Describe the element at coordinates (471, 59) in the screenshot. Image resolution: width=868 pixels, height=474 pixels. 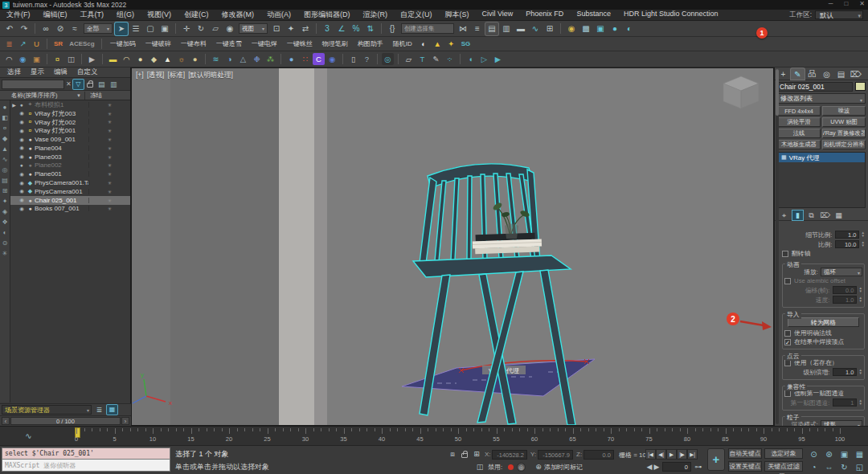
I see `vray-proxy-export-icon: ◖` at that location.